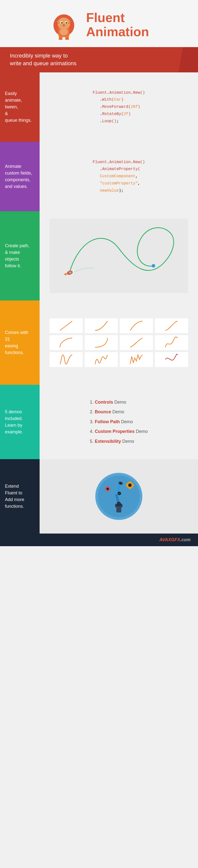  Describe the element at coordinates (119, 412) in the screenshot. I see `demo-item-2: 2. Bounce Demo` at that location.